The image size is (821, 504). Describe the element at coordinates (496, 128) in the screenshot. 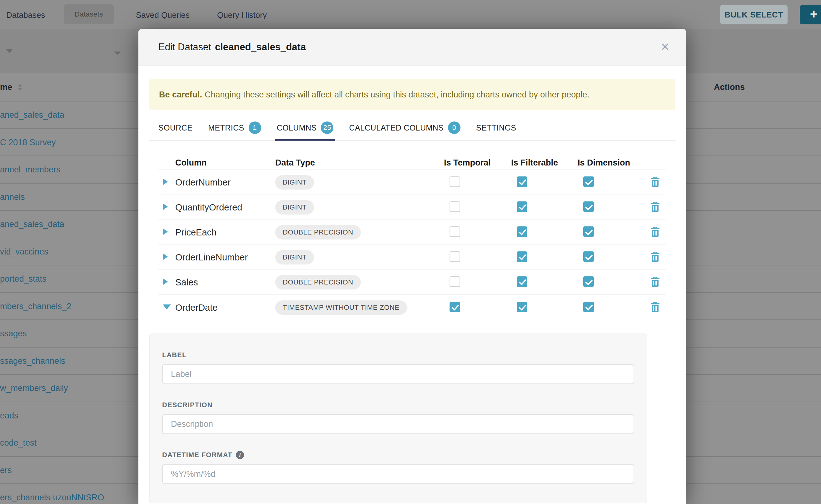

I see `tab-settings: SETTINGS` at that location.